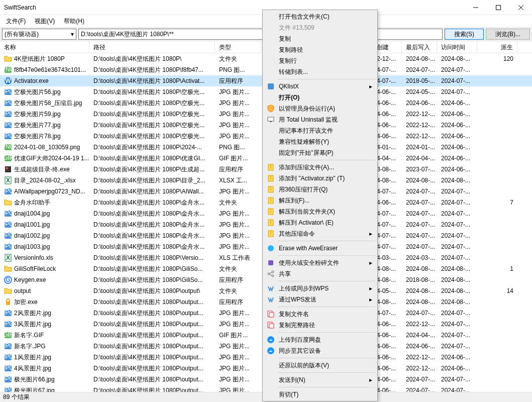 The image size is (532, 402). I want to click on menu-item: 其他压缩命令▸, so click(320, 234).